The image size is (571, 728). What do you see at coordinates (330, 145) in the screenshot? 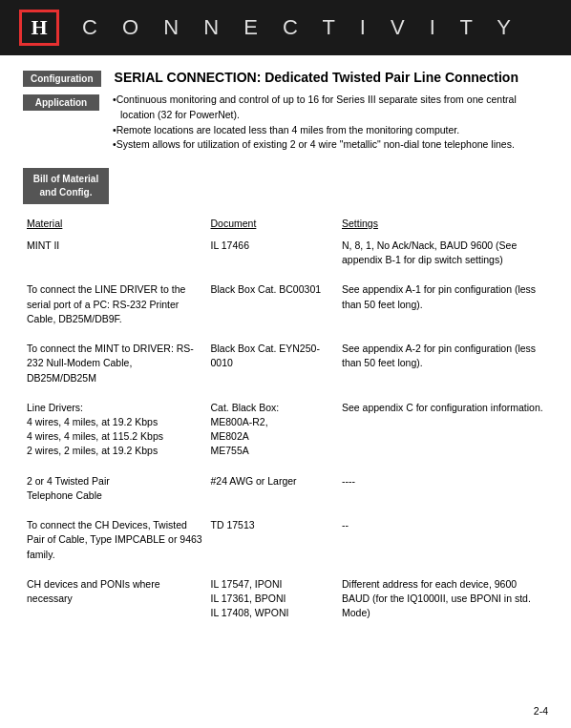
I see `app-bullet-3: •System allows for utilization of existi…` at bounding box center [330, 145].